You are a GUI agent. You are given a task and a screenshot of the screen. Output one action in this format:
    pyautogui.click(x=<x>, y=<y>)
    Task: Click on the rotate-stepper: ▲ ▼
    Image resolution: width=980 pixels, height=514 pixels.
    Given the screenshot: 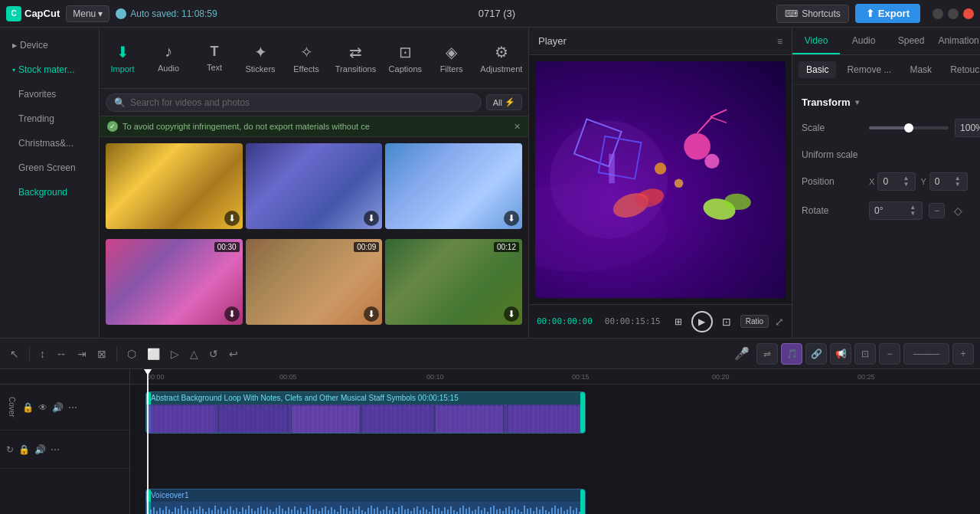 What is the action you would take?
    pyautogui.click(x=913, y=211)
    